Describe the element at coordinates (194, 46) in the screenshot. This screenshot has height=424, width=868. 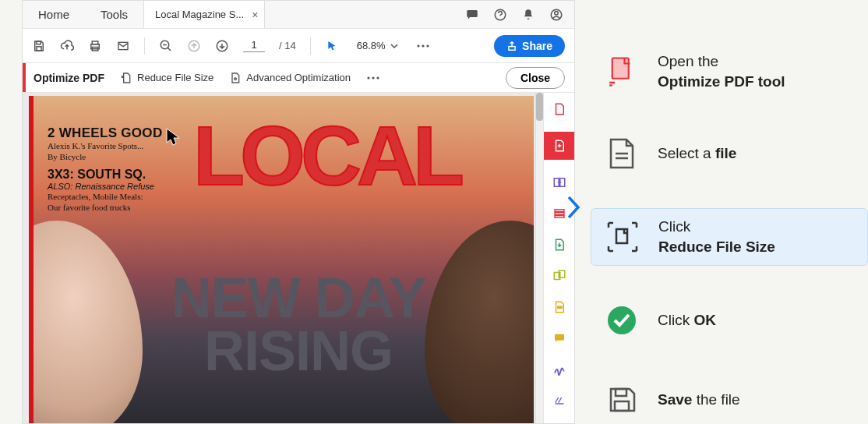
I see `arrow-up-circle-icon` at that location.